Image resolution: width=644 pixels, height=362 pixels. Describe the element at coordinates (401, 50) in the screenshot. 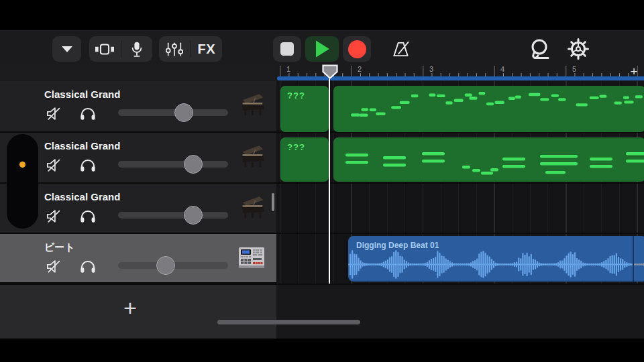

I see `metronome-icon` at that location.